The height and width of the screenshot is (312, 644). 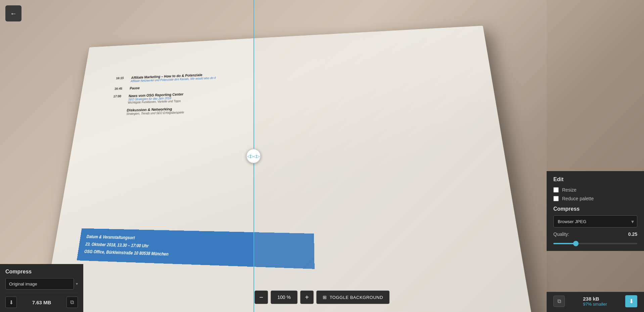 I want to click on zoom-value: 100 %, so click(x=284, y=297).